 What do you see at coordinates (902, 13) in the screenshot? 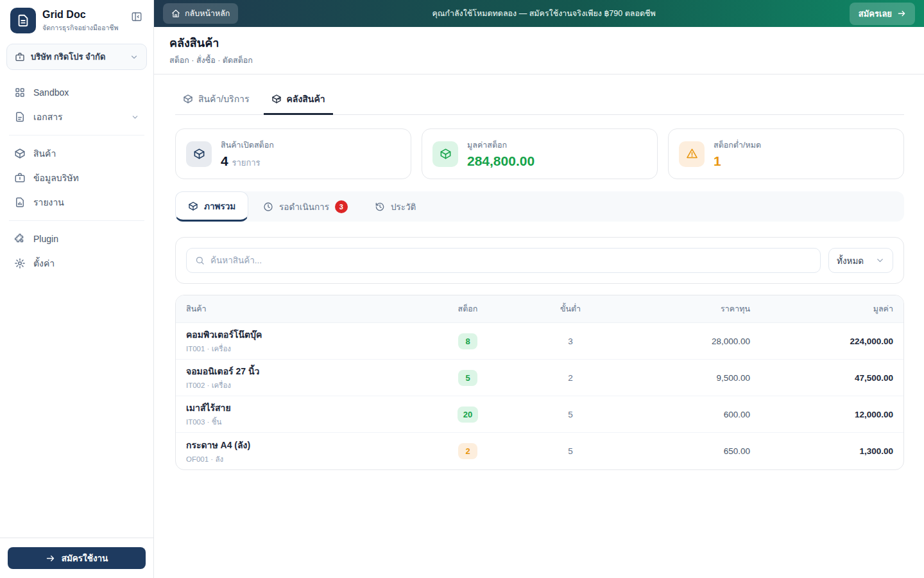
I see `arrow-right-icon` at bounding box center [902, 13].